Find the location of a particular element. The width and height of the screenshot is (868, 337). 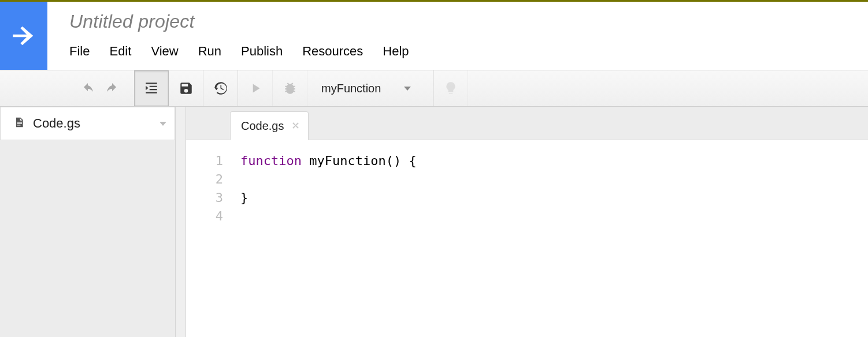

code-token: } is located at coordinates (244, 197).